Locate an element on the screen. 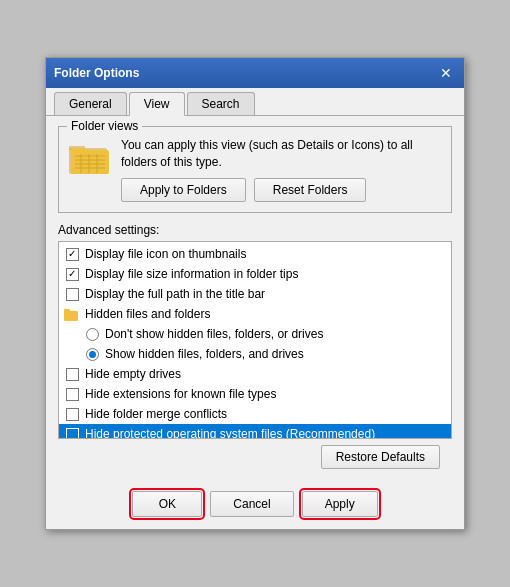 Image resolution: width=510 pixels, height=587 pixels. advanced-settings-label: Advanced settings: is located at coordinates (255, 230).